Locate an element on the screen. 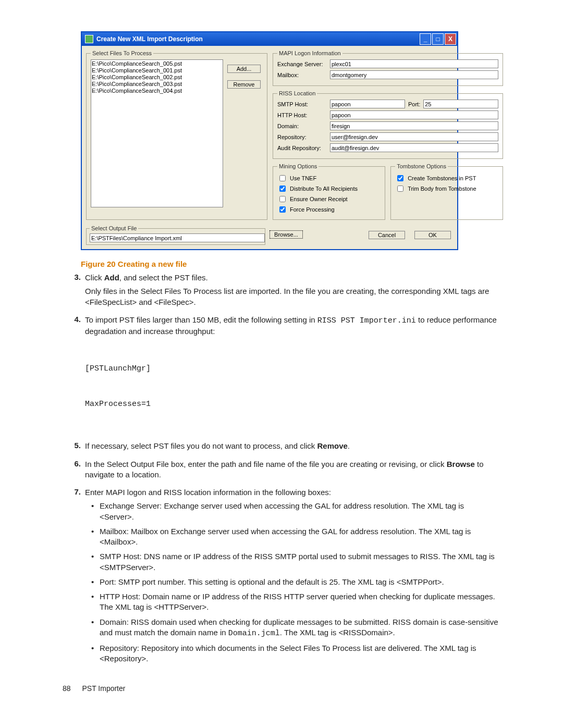 The width and height of the screenshot is (563, 728). maximize-button: □ is located at coordinates (438, 39).